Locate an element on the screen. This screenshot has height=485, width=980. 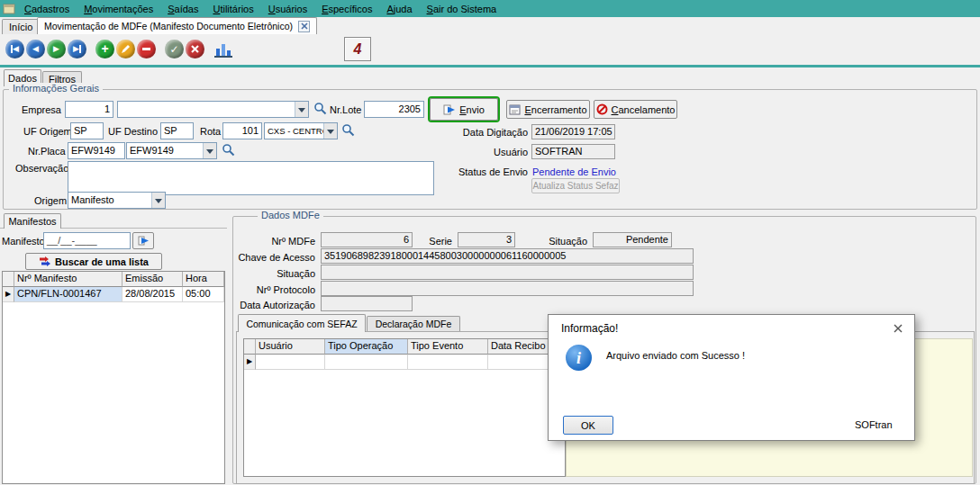
rota-code-input: 101 is located at coordinates (242, 131).